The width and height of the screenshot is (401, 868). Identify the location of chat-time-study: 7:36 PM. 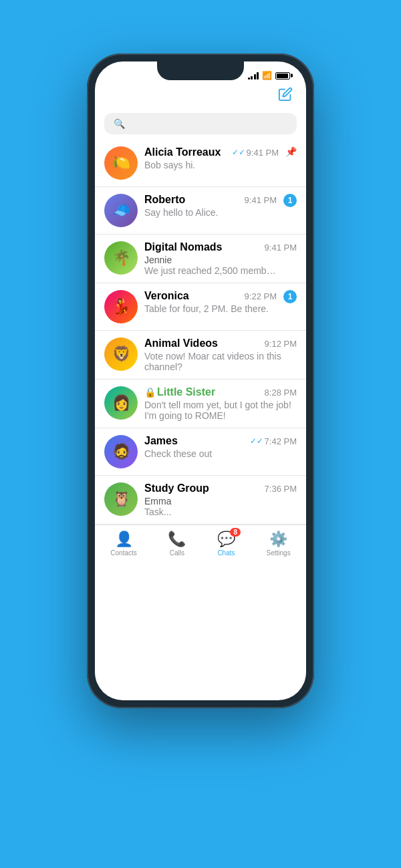
(281, 489).